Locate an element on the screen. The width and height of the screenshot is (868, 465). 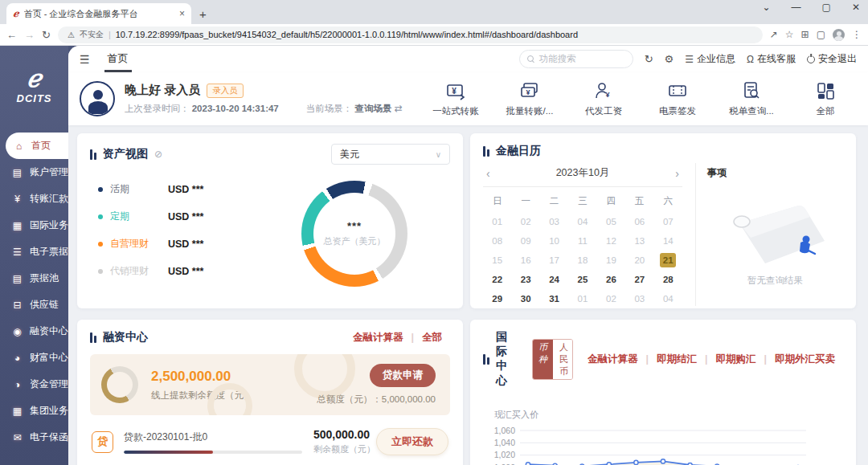
spot-fx-trade-link: 即期外汇买卖 is located at coordinates (805, 360).